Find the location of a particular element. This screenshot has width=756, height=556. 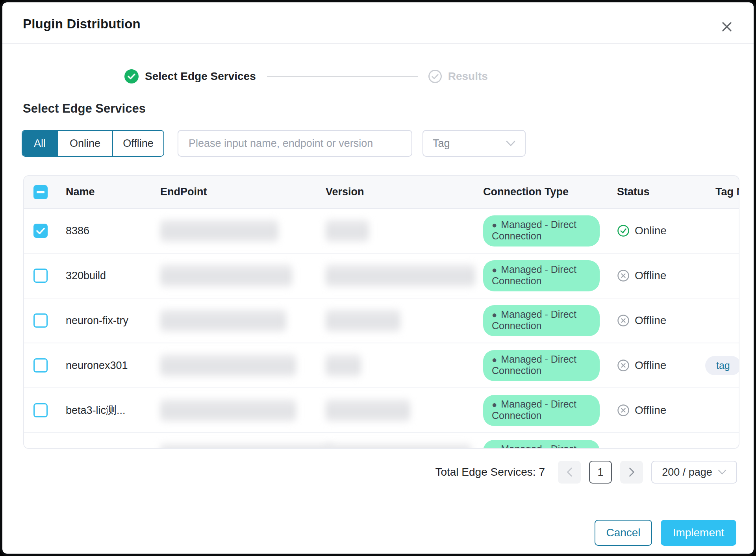

status-label: Online is located at coordinates (650, 231).